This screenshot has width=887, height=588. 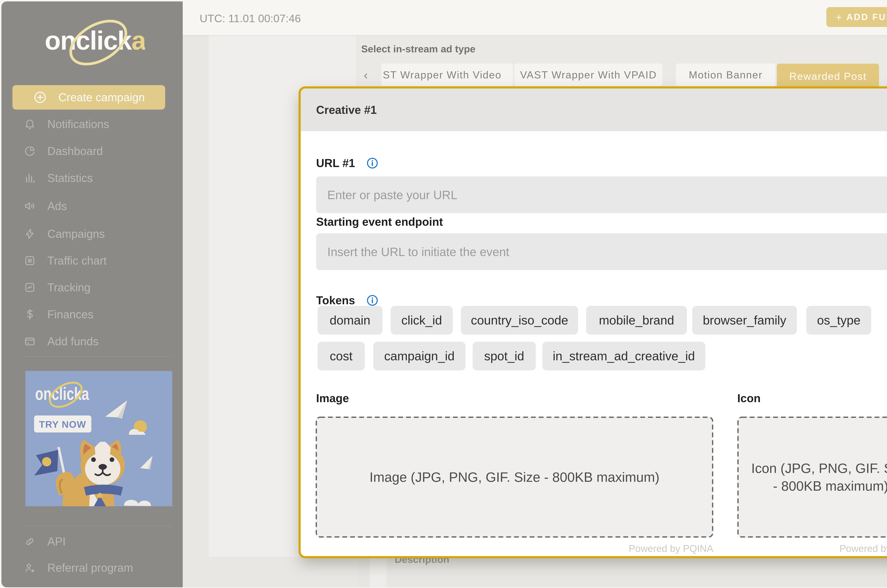 What do you see at coordinates (95, 40) in the screenshot?
I see `svg-text: onclicka` at bounding box center [95, 40].